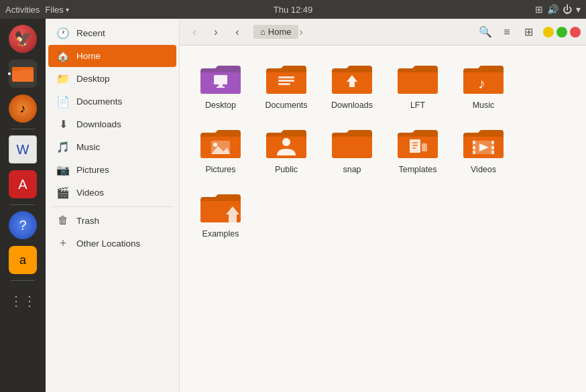 The height and width of the screenshot is (392, 586). I want to click on back-button: ‹, so click(194, 32).